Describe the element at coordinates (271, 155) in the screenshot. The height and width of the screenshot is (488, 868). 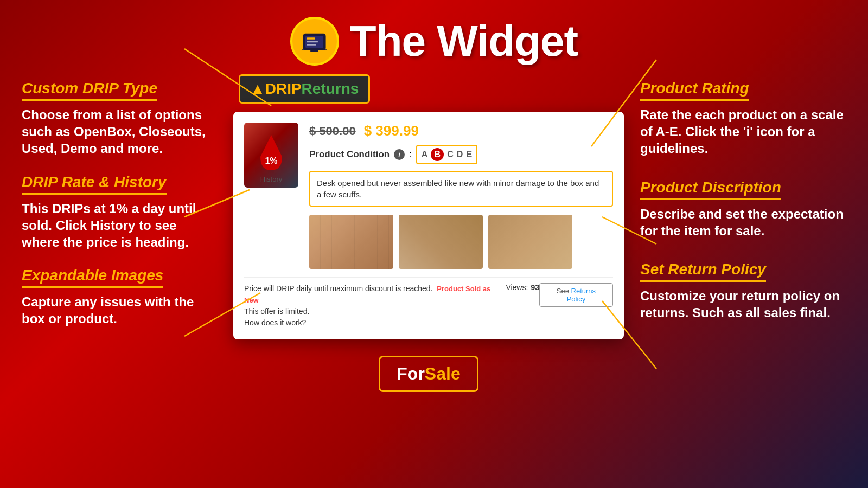
I see `drip-drop-icon: 1%` at that location.